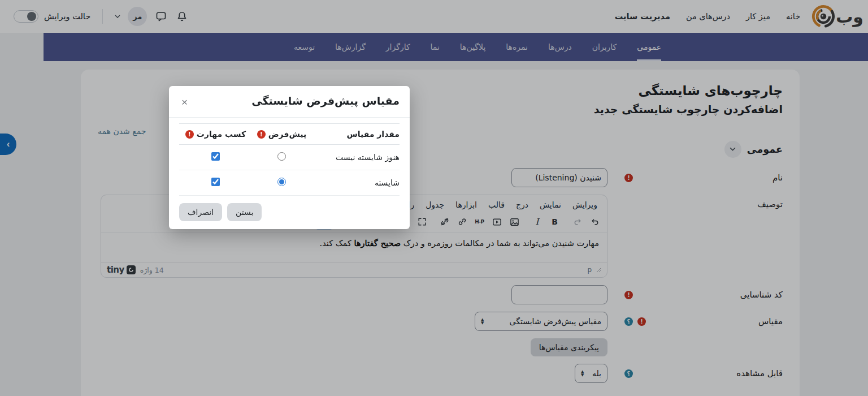 The width and height of the screenshot is (868, 396). Describe the element at coordinates (289, 183) in the screenshot. I see `table-row: شایسته` at that location.